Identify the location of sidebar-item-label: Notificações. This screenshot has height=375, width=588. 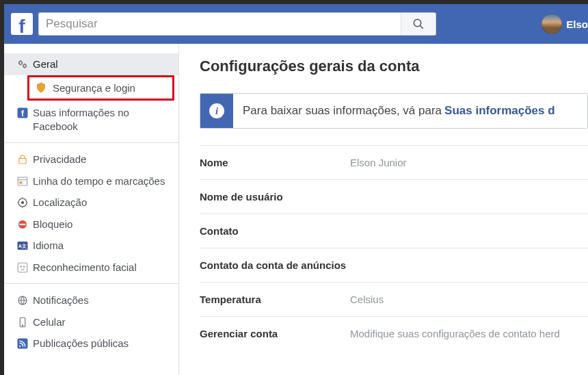
(61, 300).